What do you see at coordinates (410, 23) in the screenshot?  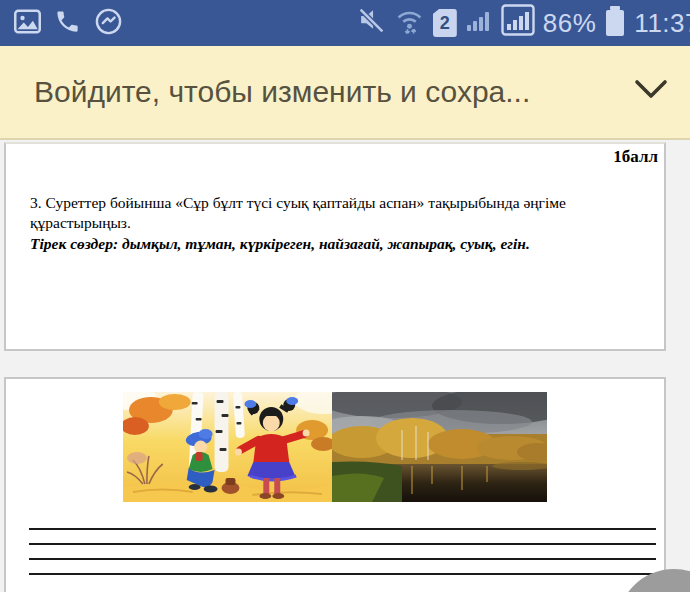 I see `wifi-icon` at bounding box center [410, 23].